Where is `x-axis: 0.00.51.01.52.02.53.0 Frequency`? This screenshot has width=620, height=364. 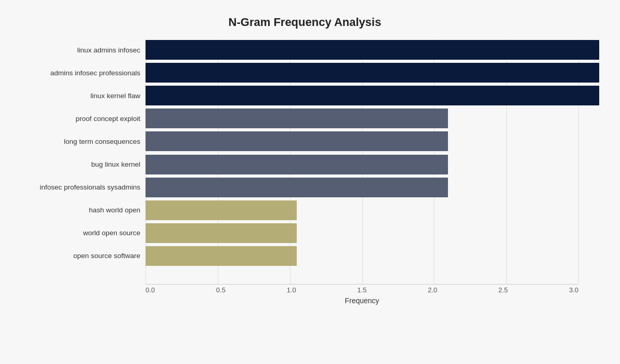
x-axis: 0.00.51.01.52.02.53.0 Frequency is located at coordinates (362, 294).